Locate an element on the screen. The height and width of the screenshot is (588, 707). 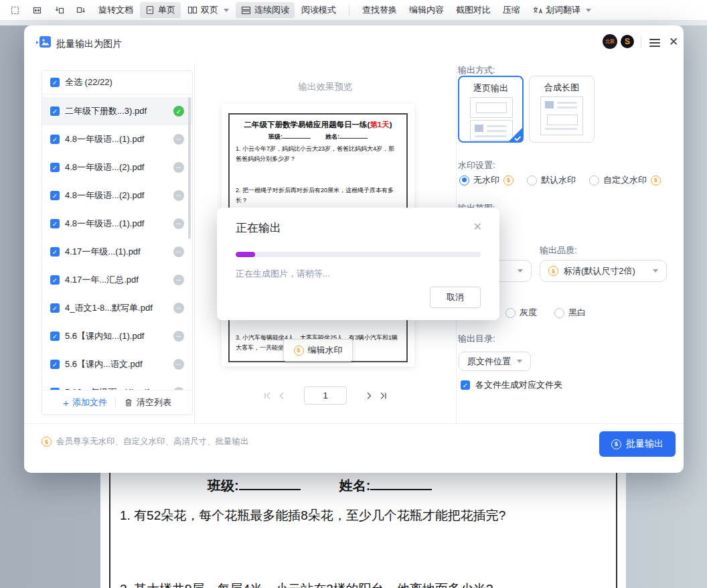
watermark-default-option: 默认水印 is located at coordinates (552, 180).